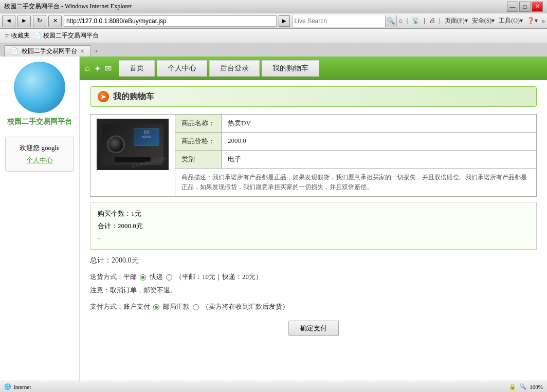 The width and height of the screenshot is (547, 392). What do you see at coordinates (9, 21) in the screenshot?
I see `back-button: ◄` at bounding box center [9, 21].